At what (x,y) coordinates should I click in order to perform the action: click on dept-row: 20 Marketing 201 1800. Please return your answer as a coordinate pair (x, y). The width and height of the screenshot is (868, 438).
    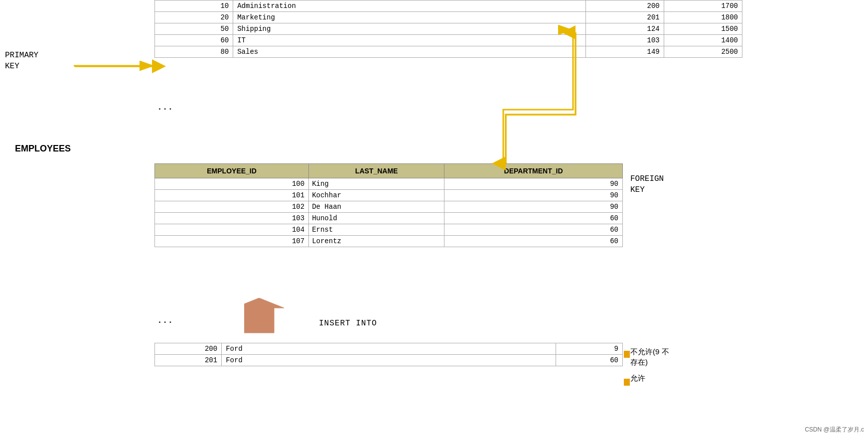
    Looking at the image, I should click on (448, 18).